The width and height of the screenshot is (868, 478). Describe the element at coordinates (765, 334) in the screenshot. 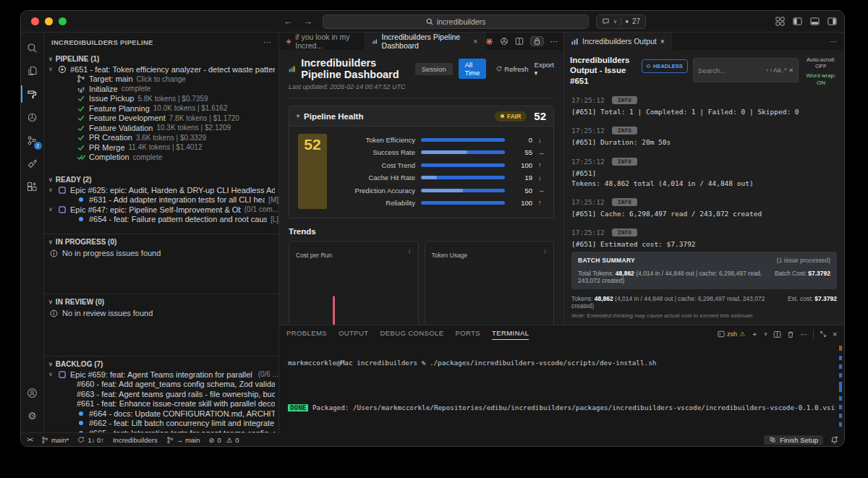

I see `chevron-down-icon: ∨` at that location.